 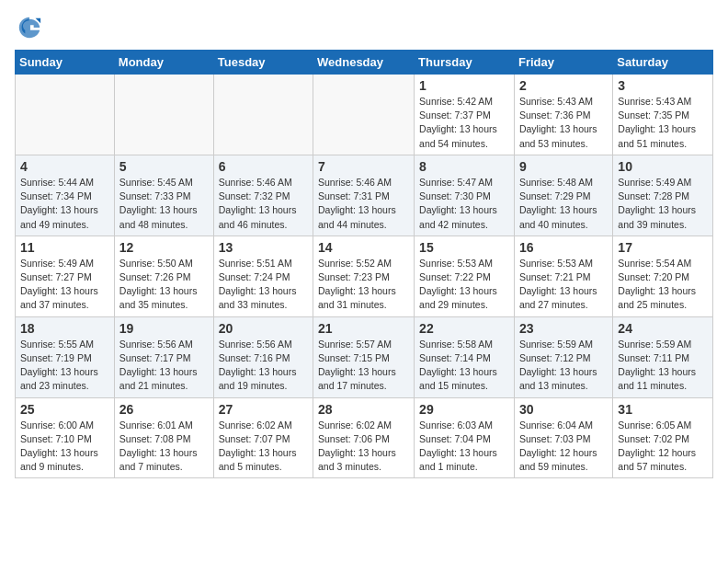 What do you see at coordinates (364, 247) in the screenshot?
I see `day-number: 14` at bounding box center [364, 247].